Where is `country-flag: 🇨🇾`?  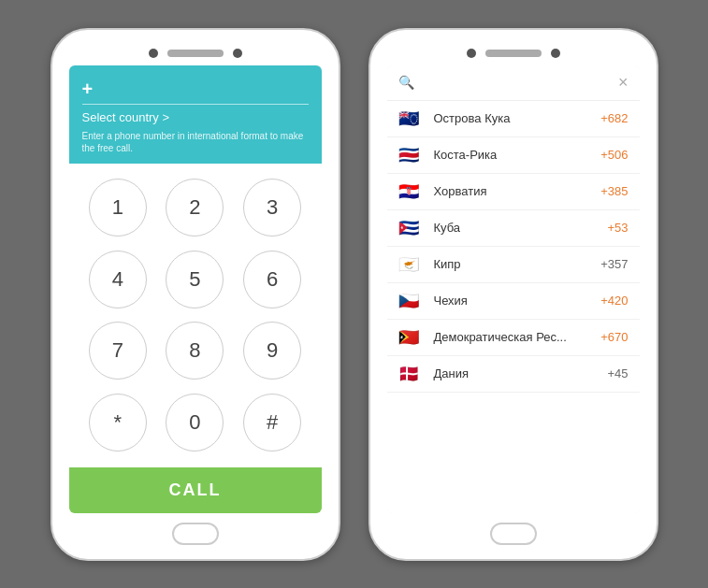
country-flag: 🇨🇾 is located at coordinates (412, 265).